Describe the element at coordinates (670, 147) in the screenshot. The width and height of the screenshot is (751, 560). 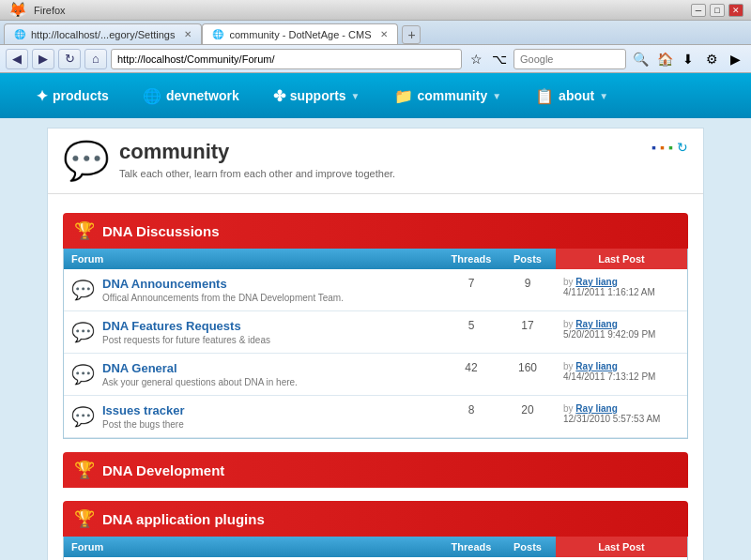
I see `share-icon-3: ▪` at that location.